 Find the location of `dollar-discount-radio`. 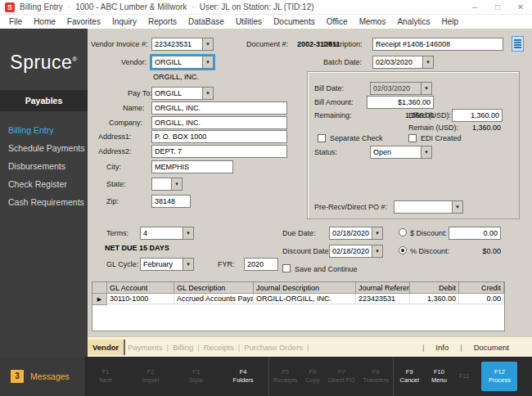

dollar-discount-radio is located at coordinates (403, 232).